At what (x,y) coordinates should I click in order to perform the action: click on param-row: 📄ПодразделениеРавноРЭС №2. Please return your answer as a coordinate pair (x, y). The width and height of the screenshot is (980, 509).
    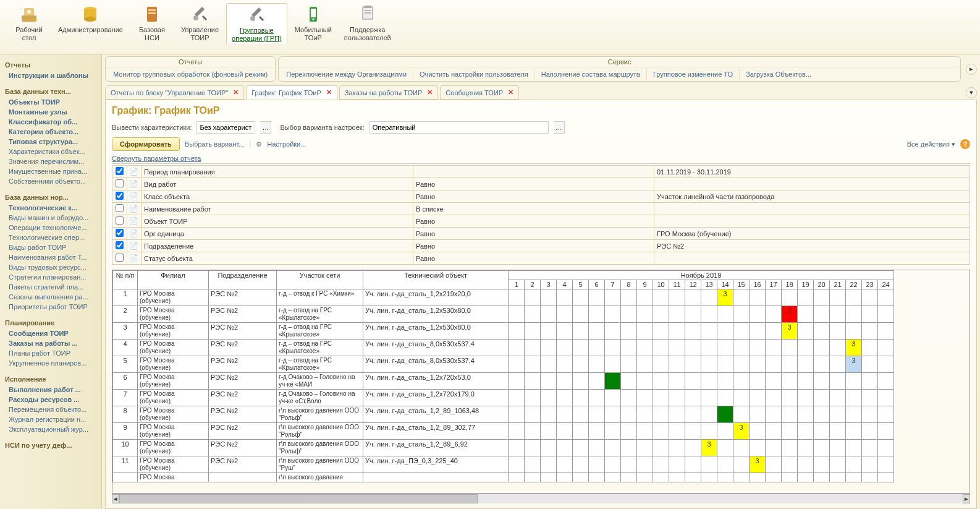
    Looking at the image, I should click on (541, 246).